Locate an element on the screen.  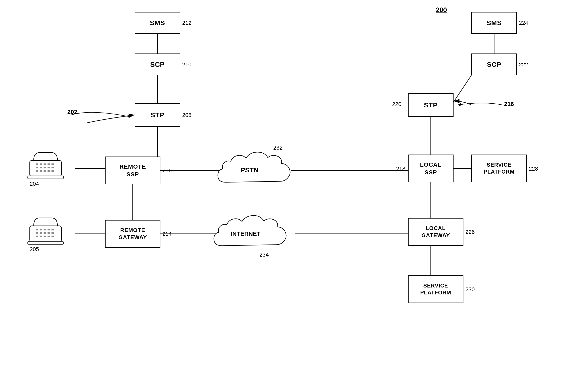
ref-202-arrow: 202 is located at coordinates (101, 115).